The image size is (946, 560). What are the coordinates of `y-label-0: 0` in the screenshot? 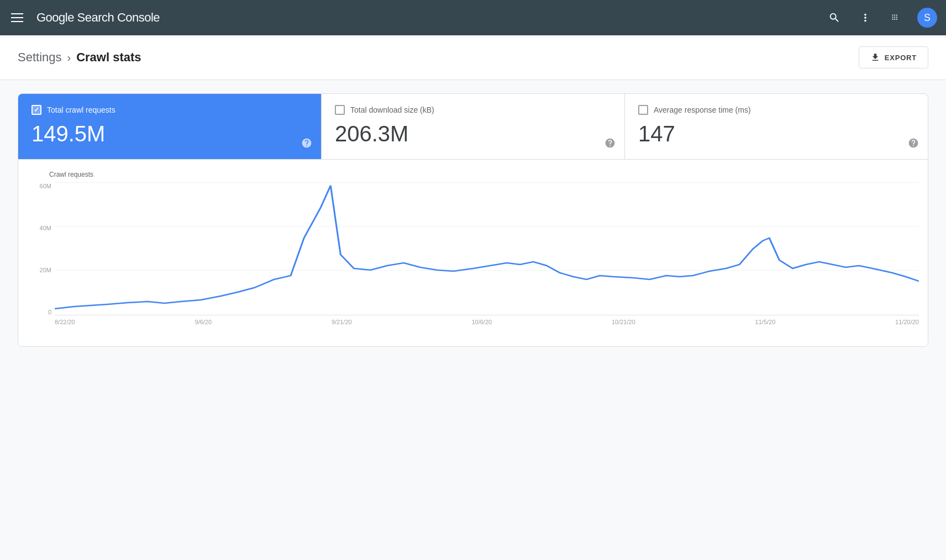 It's located at (39, 312).